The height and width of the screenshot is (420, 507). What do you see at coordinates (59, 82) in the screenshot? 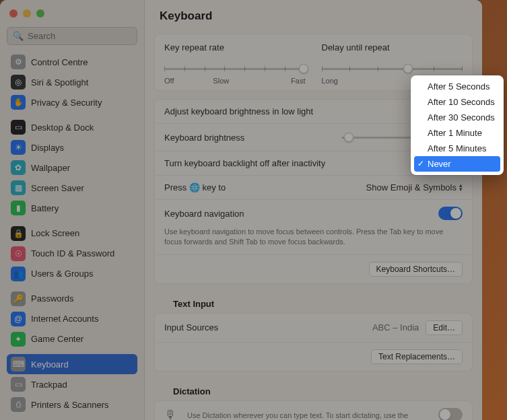
I see `sidebar-item-label: Siri & Spotlight` at bounding box center [59, 82].